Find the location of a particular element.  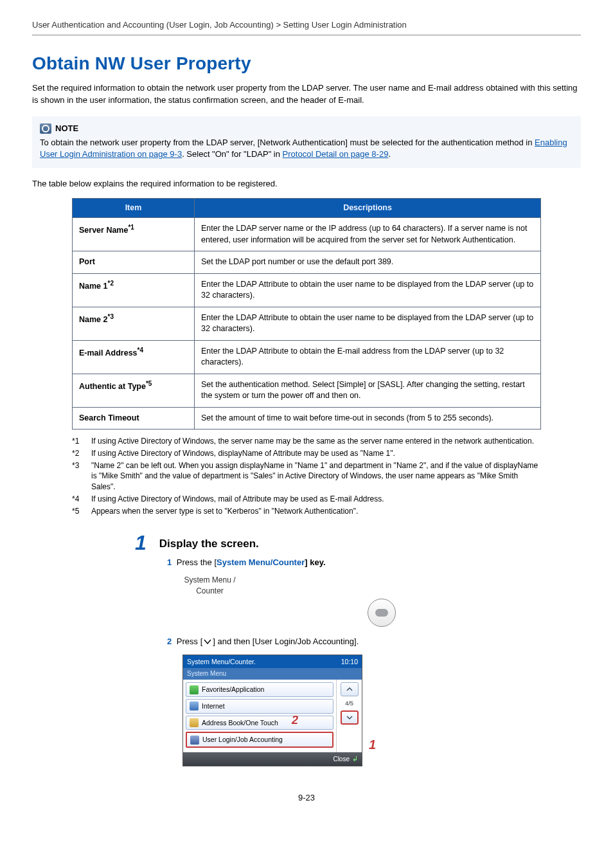

scroll-down-button is located at coordinates (350, 718).